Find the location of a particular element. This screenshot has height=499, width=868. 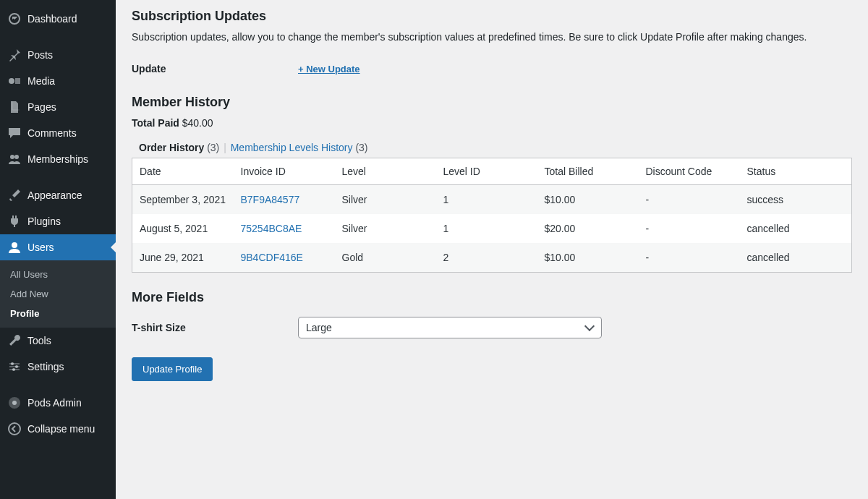

member-history-heading: Member History is located at coordinates (492, 103).